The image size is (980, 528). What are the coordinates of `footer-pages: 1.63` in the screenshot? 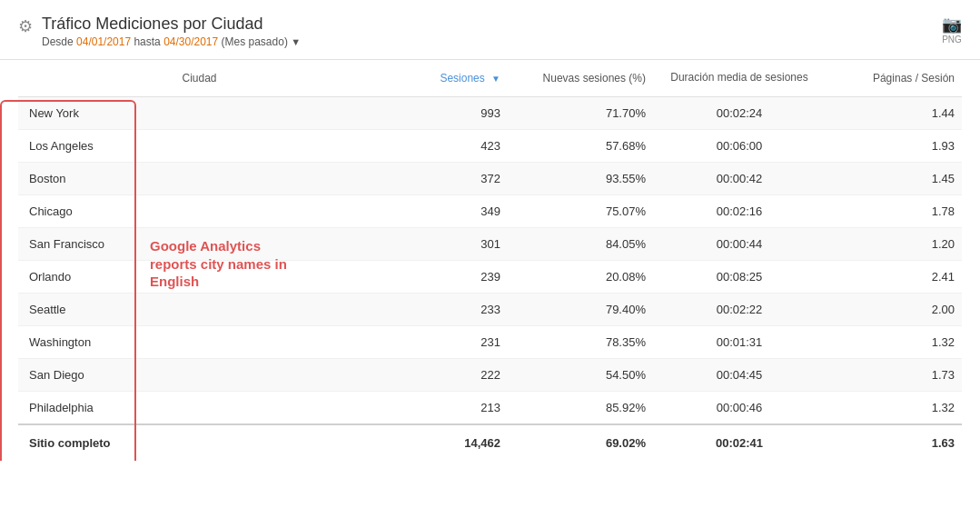 It's located at (894, 443).